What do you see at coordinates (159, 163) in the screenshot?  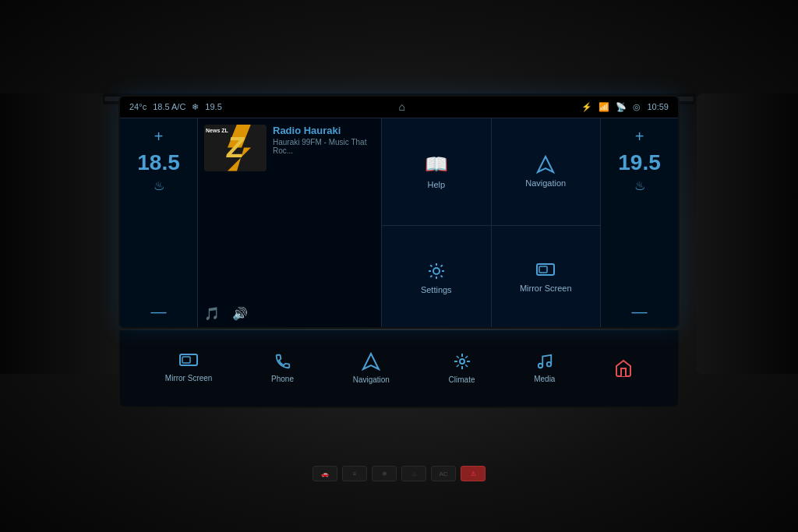 I see `temp-value-left: 18.5` at bounding box center [159, 163].